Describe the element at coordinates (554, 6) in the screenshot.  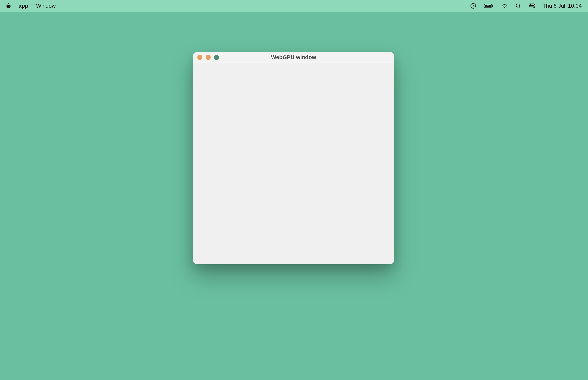
I see `menubar-date: Thu 6 Jul` at that location.